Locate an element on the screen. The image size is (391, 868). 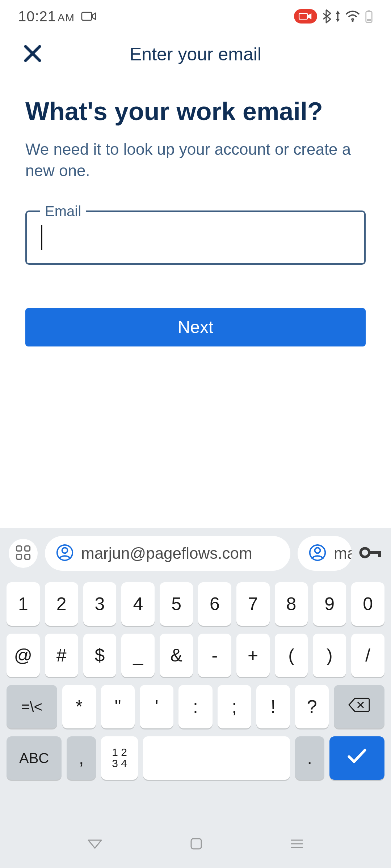
key-lparen: ( is located at coordinates (291, 655).